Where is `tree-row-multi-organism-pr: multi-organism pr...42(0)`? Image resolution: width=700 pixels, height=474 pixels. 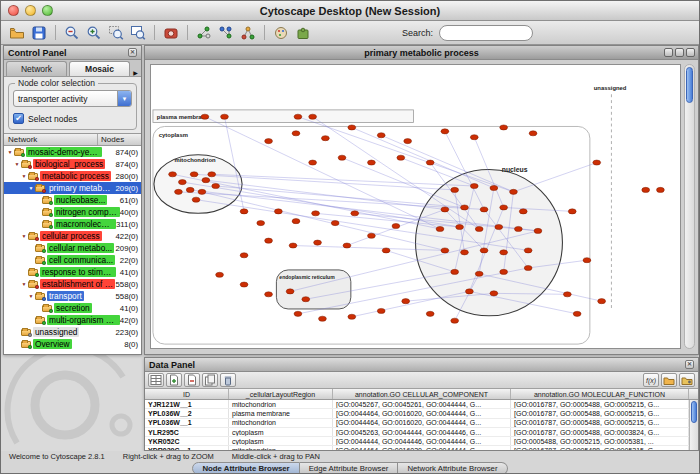
tree-row-multi-organism-pr: multi-organism pr...42(0) is located at coordinates (72, 320).